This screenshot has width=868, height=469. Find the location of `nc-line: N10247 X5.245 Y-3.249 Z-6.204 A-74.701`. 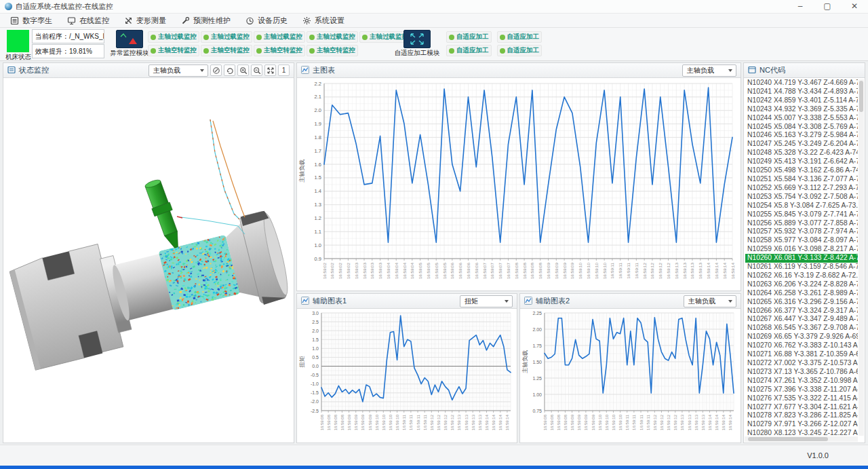

nc-line: N10247 X5.245 Y-3.249 Z-6.204 A-74.701 is located at coordinates (802, 144).